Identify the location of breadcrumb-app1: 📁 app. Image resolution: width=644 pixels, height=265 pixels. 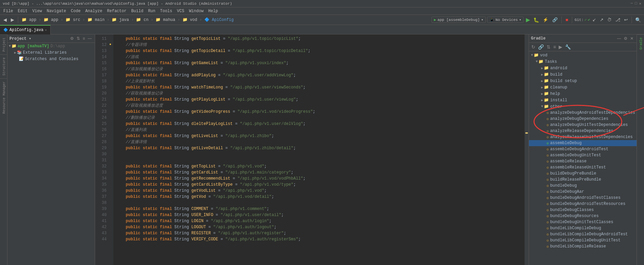
(29, 20).